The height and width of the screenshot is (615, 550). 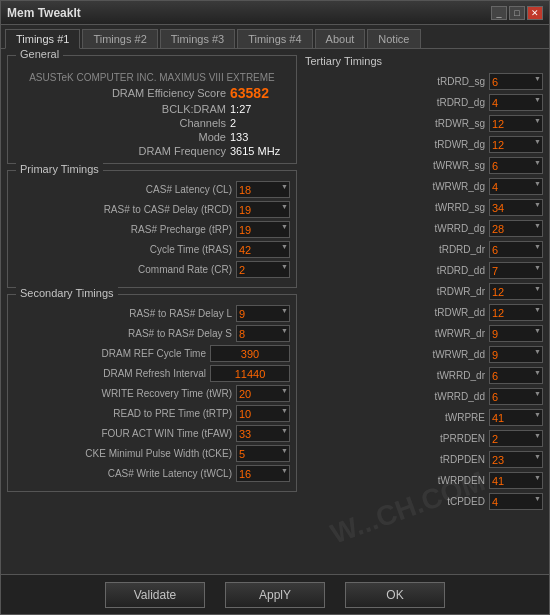 I want to click on freq-row: DRAM Frequency 3615 MHz, so click(x=152, y=151).